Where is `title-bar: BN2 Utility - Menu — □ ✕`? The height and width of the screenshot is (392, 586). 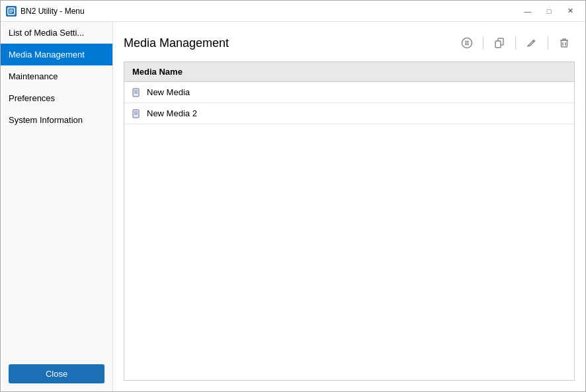
title-bar: BN2 Utility - Menu — □ ✕ is located at coordinates (293, 11).